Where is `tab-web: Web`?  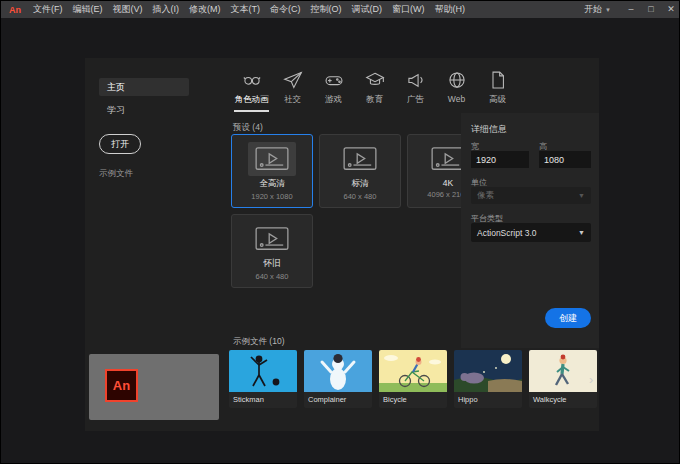 tab-web: Web is located at coordinates (456, 91).